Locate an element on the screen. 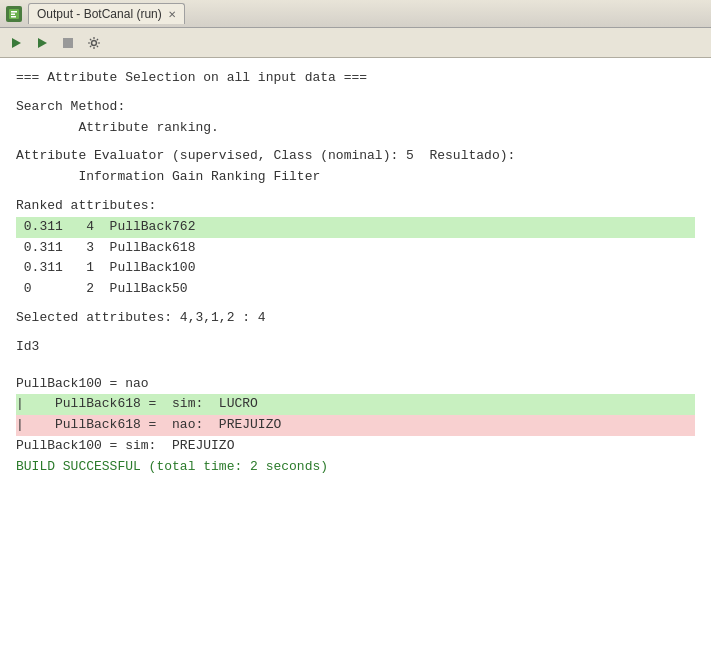  run-button is located at coordinates (16, 43).